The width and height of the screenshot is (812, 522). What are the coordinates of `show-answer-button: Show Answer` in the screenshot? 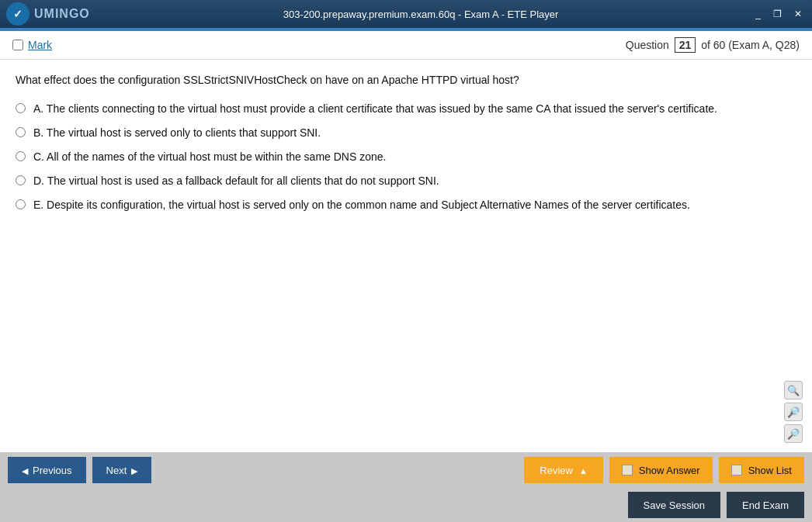 It's located at (661, 470).